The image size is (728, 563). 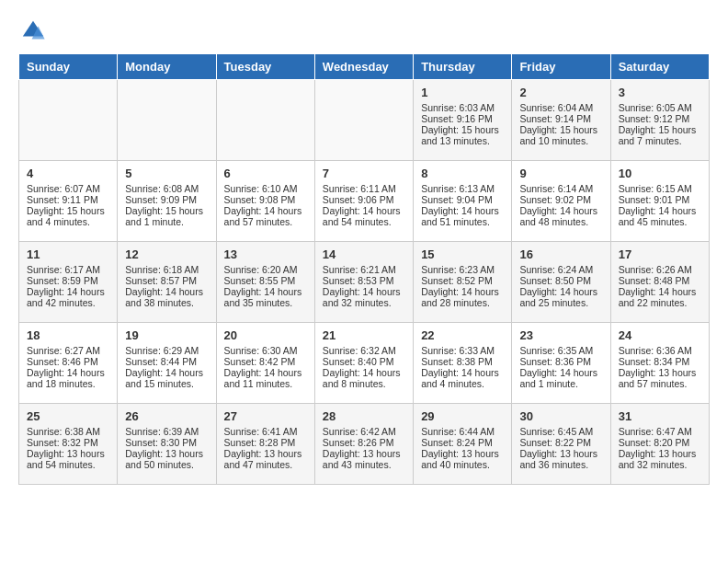 What do you see at coordinates (68, 303) in the screenshot?
I see `day-info: and 42 minutes.` at bounding box center [68, 303].